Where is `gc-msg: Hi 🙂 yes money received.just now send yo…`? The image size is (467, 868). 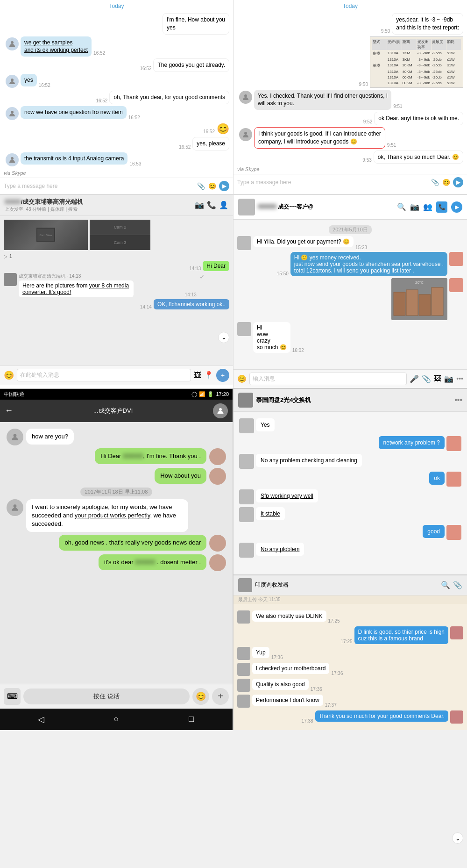
gc-msg: Hi 🙂 yes money received.just now send yo… is located at coordinates (350, 264).